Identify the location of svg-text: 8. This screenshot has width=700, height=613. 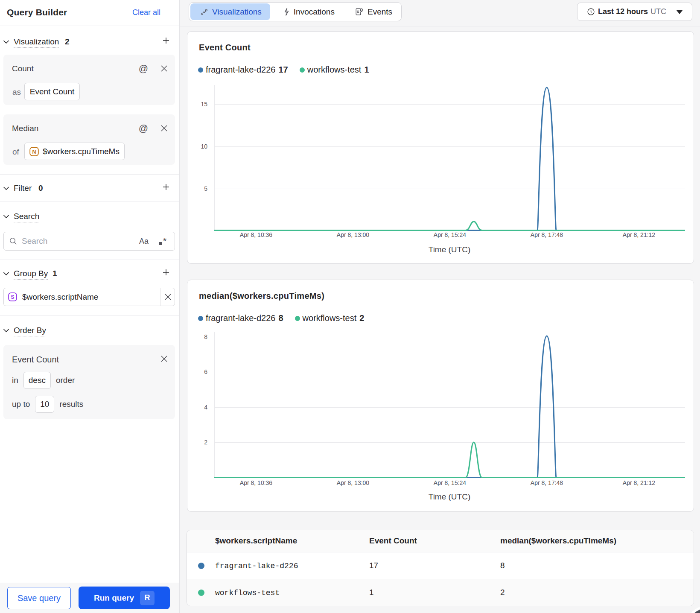
(206, 337).